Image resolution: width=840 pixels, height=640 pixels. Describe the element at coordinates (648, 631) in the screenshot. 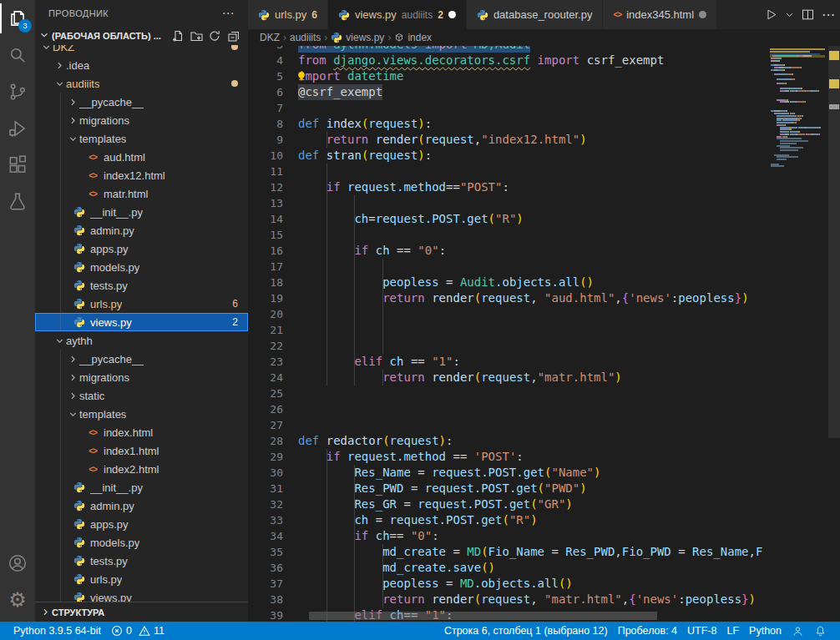

I see `indentation-status: Пробелов: 4` at that location.